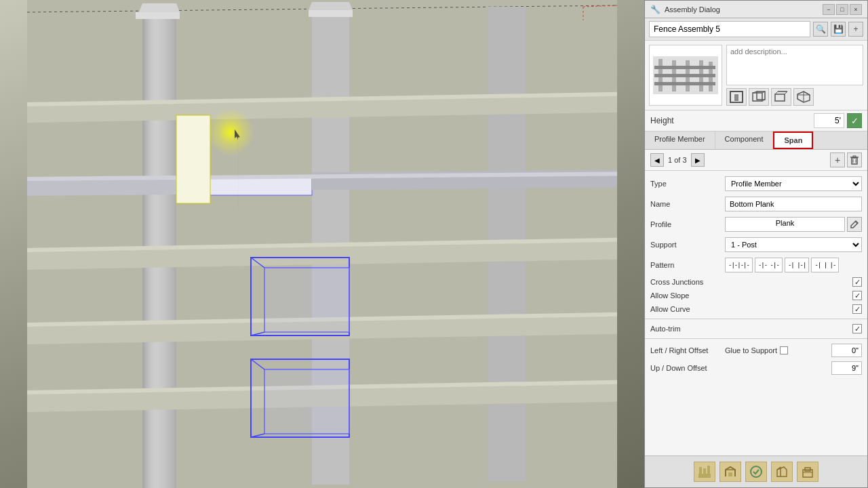 This screenshot has width=868, height=488. I want to click on delete-item-button, so click(854, 160).